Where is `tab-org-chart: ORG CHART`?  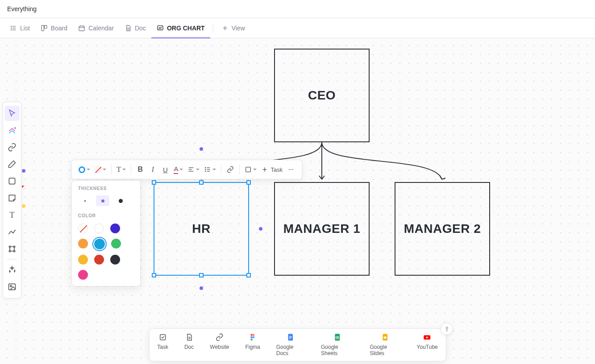 tab-org-chart: ORG CHART is located at coordinates (181, 29).